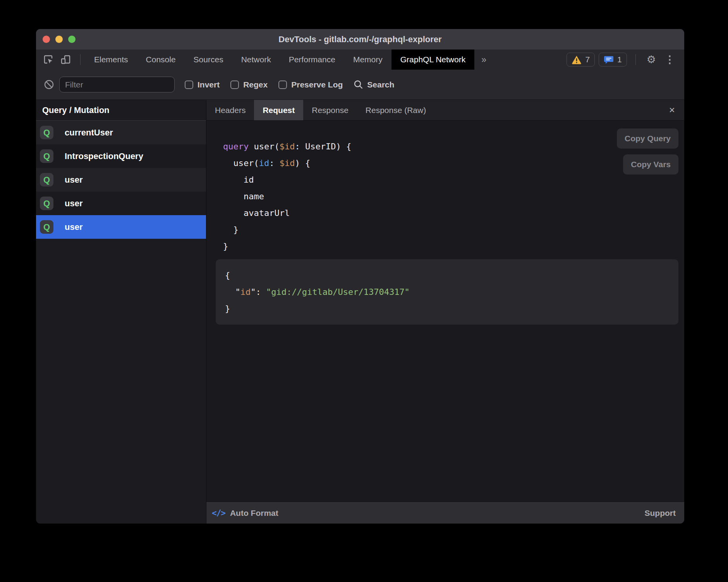 The height and width of the screenshot is (582, 728). What do you see at coordinates (360, 39) in the screenshot?
I see `titlebar: DevTools - gitlab.com/-/graphql-explorer` at bounding box center [360, 39].